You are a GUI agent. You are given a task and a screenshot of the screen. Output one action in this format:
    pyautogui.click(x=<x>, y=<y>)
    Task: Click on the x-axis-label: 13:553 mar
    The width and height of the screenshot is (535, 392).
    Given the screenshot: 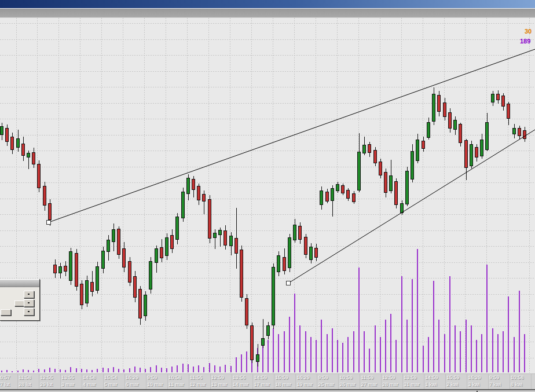 What is the action you would take?
    pyautogui.click(x=71, y=382)
    